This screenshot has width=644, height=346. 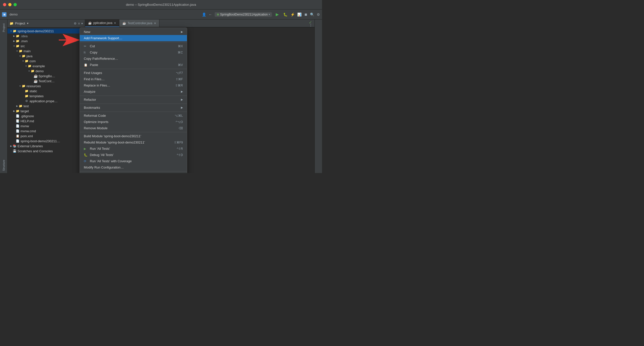 I want to click on menu-item-run-coverage: ⟳ Run 'All Tests' with Coverage, so click(x=133, y=161).